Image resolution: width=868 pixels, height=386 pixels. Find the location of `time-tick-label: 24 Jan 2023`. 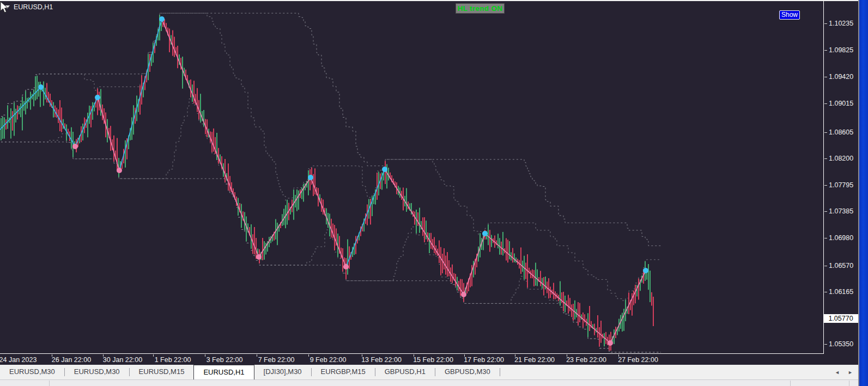

time-tick-label: 24 Jan 2023 is located at coordinates (19, 360).